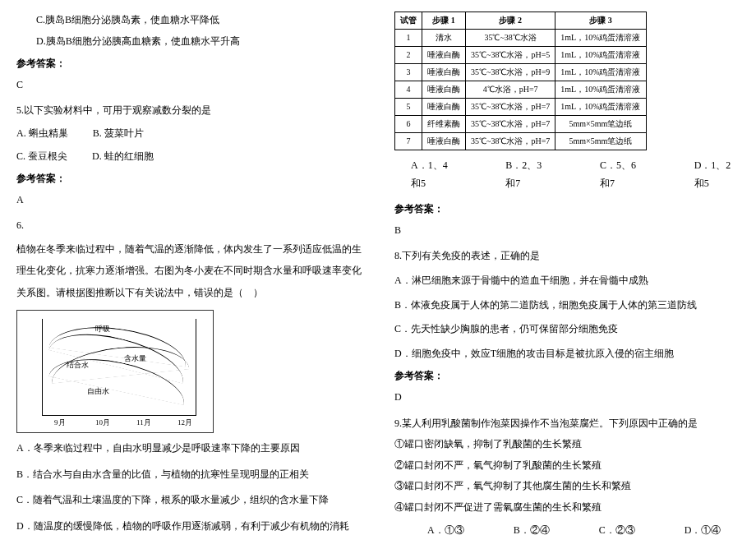  I want to click on q8-answer-value: D, so click(567, 398).